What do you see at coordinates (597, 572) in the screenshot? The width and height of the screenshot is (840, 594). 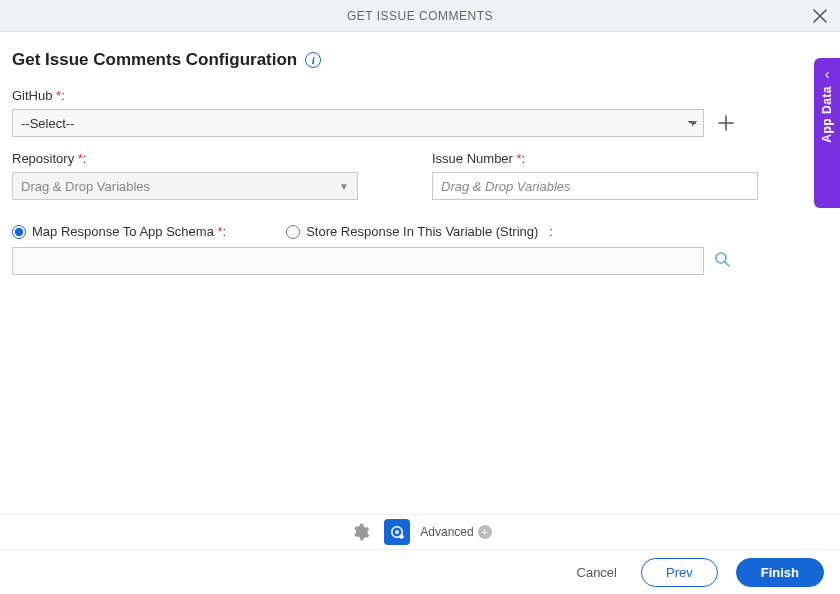 I see `cancel-button: Cancel` at bounding box center [597, 572].